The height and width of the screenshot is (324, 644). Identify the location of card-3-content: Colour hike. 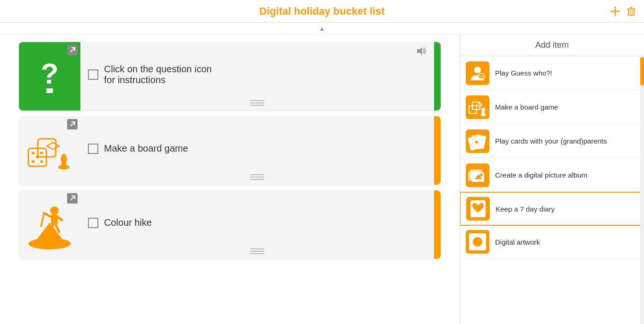
(257, 225).